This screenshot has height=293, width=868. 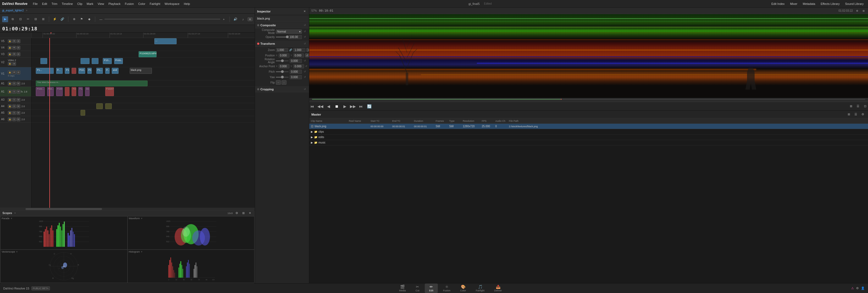 I want to click on bin-row-black-png: 🖼 black.png 00:00:00:00 00:00:00:01 00:0…, so click(x=589, y=126).